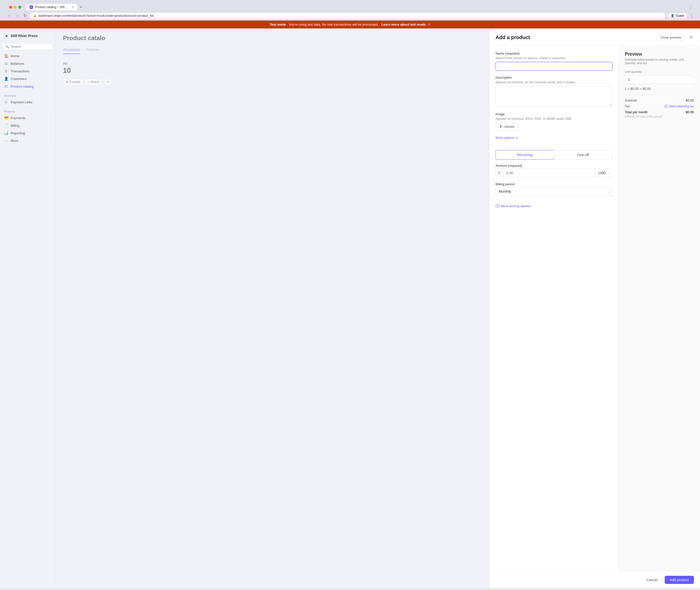  I want to click on test-mode-link: Learn more about test mode, so click(404, 25).